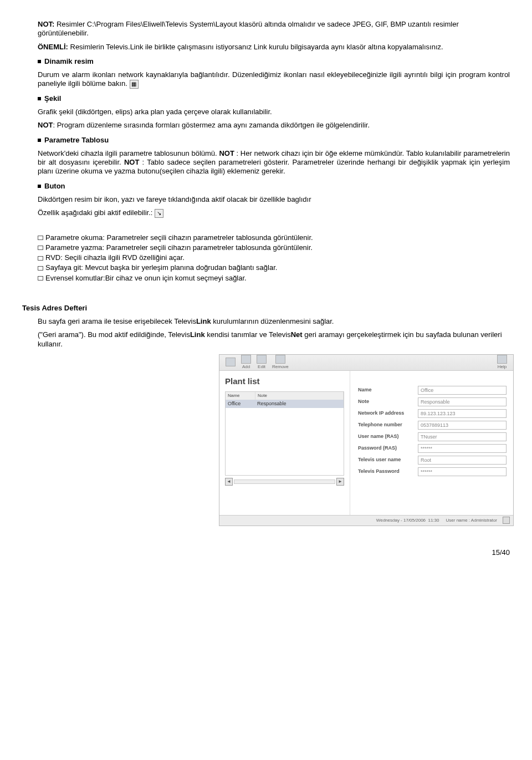 Image resolution: width=532 pixels, height=760 pixels. What do you see at coordinates (274, 125) in the screenshot?
I see `paragraph-sekil-2: NOT: Program düzenleme sırasında formlar…` at bounding box center [274, 125].